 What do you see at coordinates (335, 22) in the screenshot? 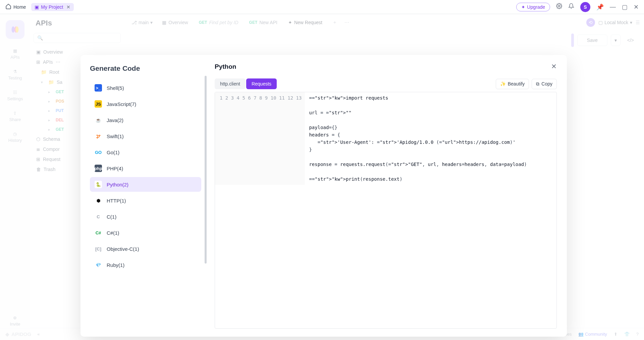
I see `add-tab-button: ＋` at bounding box center [335, 22].